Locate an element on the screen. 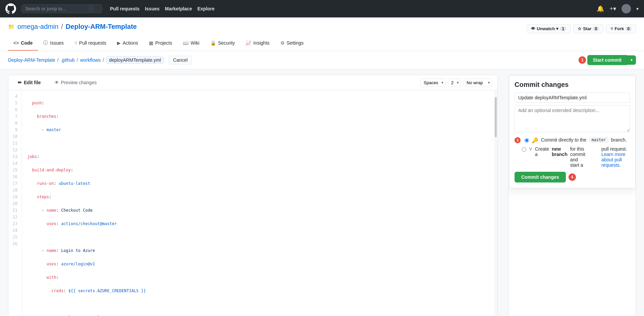 This screenshot has width=644, height=316. nav-issues: Issues is located at coordinates (152, 9).